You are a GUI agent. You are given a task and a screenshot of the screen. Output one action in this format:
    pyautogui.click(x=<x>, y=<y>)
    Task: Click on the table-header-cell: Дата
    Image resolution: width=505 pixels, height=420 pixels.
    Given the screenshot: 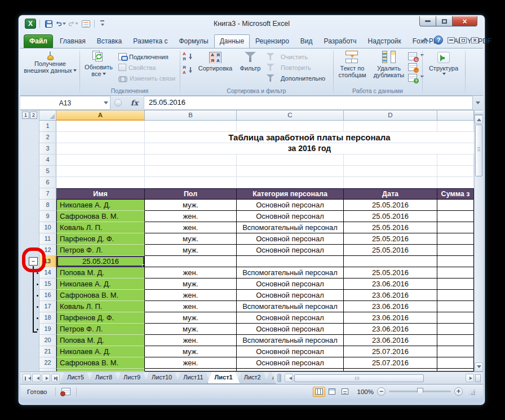 What is the action you would take?
    pyautogui.click(x=391, y=194)
    